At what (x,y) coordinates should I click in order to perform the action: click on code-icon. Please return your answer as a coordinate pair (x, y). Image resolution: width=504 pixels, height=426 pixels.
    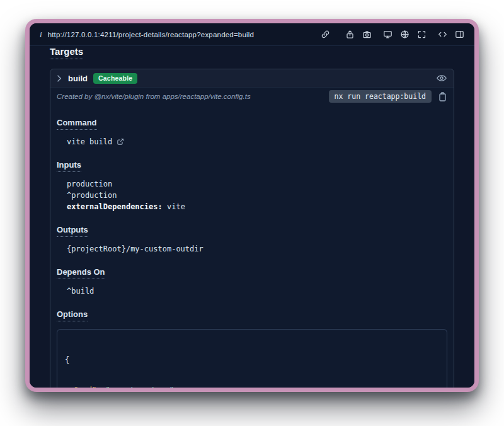
    Looking at the image, I should click on (442, 34).